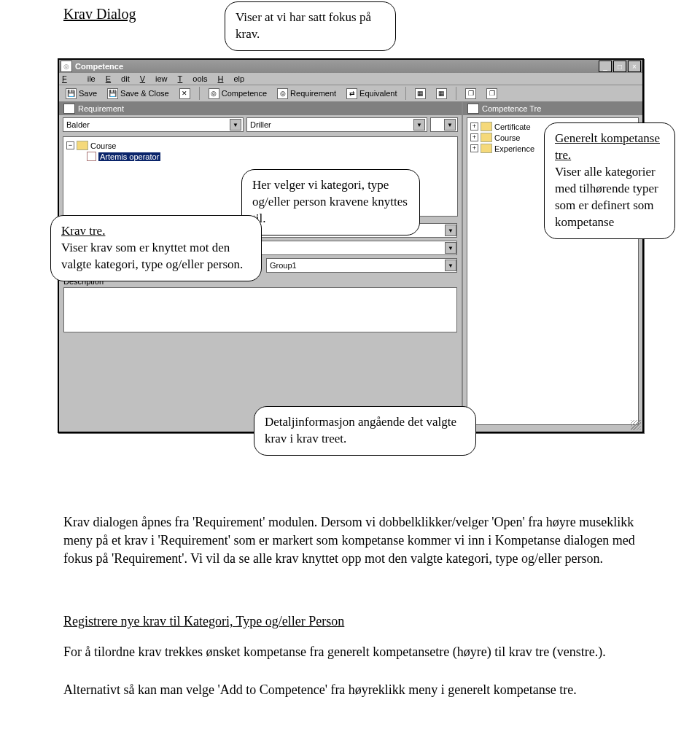  I want to click on tree-label: Certificate, so click(513, 127).